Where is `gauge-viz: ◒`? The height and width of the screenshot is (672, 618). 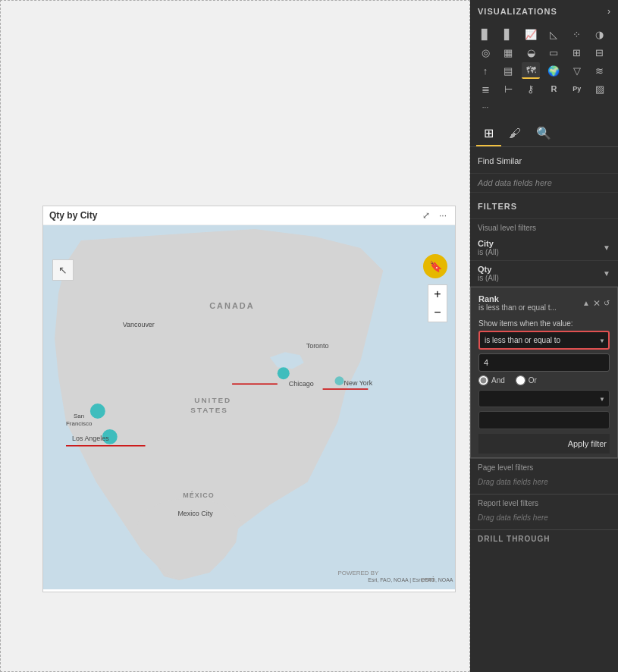 gauge-viz: ◒ is located at coordinates (531, 52).